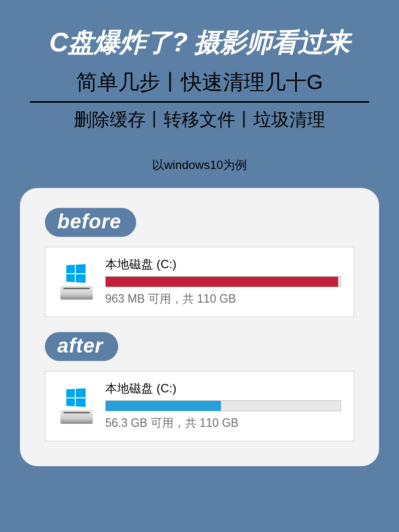  What do you see at coordinates (200, 120) in the screenshot?
I see `subtitle-line-2: 删除缓存丨转移文件丨垃圾清理` at bounding box center [200, 120].